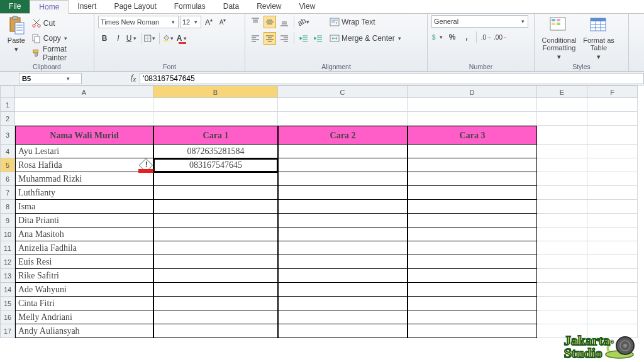 This screenshot has height=362, width=644. Describe the element at coordinates (169, 38) in the screenshot. I see `fill-color-button: ▾` at that location.